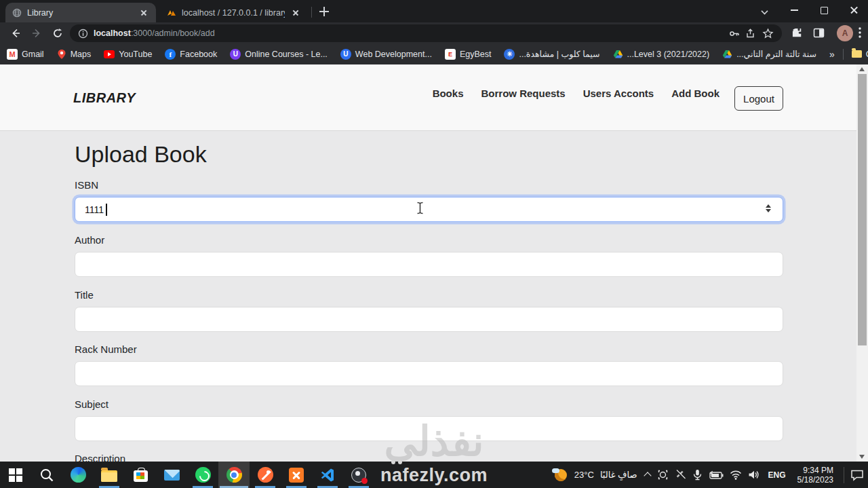  What do you see at coordinates (286, 54) in the screenshot?
I see `bookmark-label: Online Courses - Le...` at bounding box center [286, 54].